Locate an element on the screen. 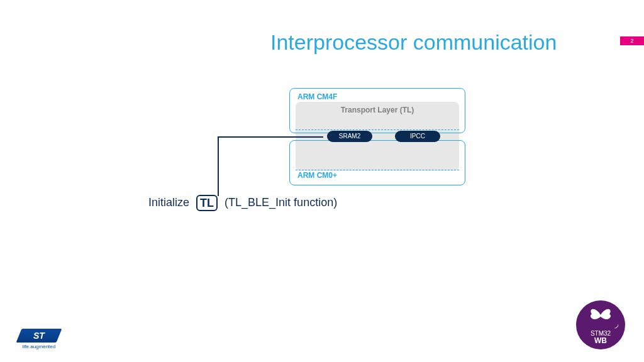 The height and width of the screenshot is (362, 644). st-logo-bar: ST is located at coordinates (39, 336).